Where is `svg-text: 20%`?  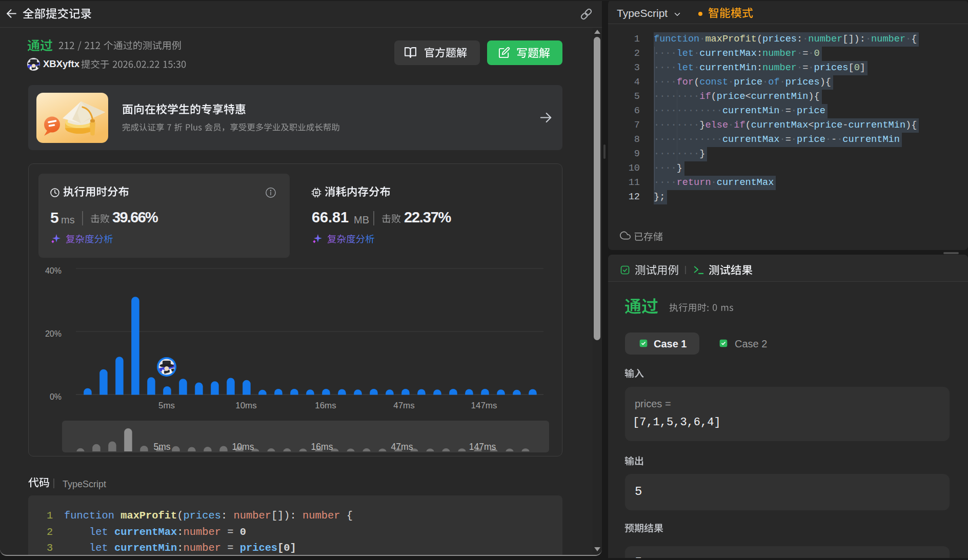
svg-text: 20% is located at coordinates (53, 334).